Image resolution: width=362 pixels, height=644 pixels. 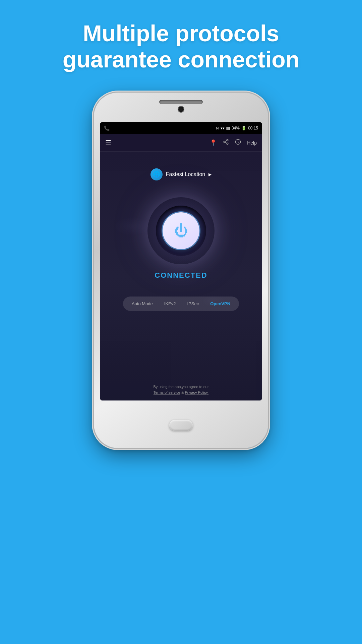 I want to click on app-bar-actions: 📍 Help, so click(x=233, y=143).